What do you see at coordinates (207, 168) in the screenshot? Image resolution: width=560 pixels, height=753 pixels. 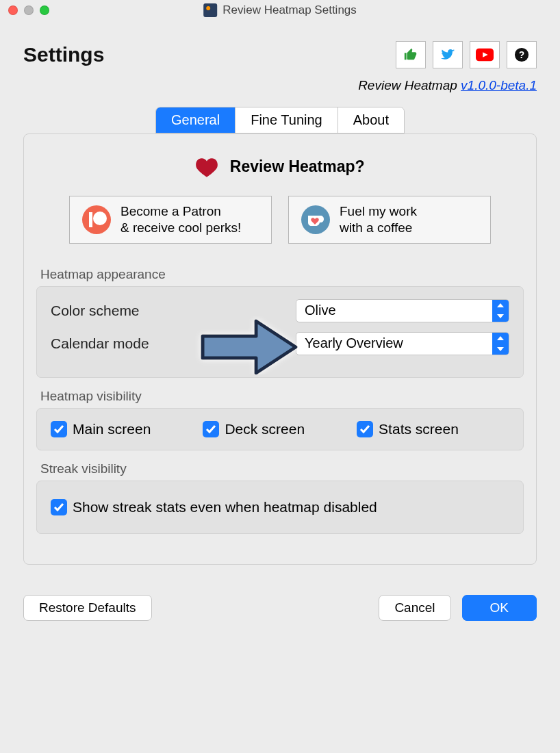 I see `heart-icon` at bounding box center [207, 168].